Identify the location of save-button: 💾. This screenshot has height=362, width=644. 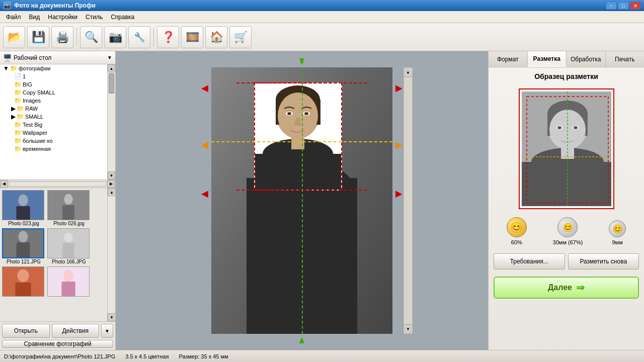
(38, 37).